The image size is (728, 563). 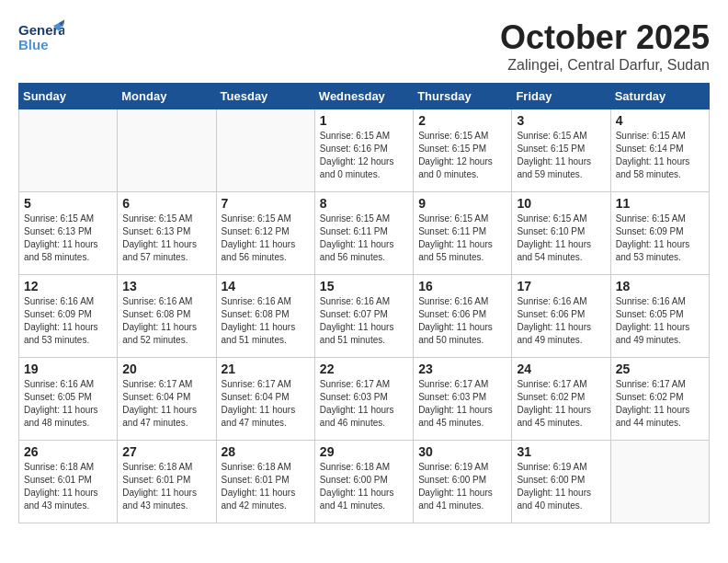 What do you see at coordinates (266, 203) in the screenshot?
I see `day-number: 7` at bounding box center [266, 203].